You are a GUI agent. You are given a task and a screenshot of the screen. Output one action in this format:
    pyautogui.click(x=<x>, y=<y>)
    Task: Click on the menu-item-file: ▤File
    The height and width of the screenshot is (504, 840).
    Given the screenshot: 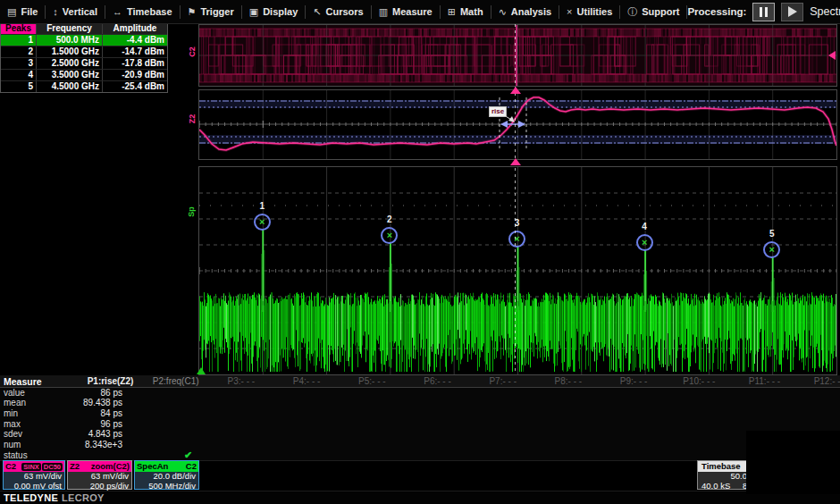 What is the action you would take?
    pyautogui.click(x=22, y=12)
    